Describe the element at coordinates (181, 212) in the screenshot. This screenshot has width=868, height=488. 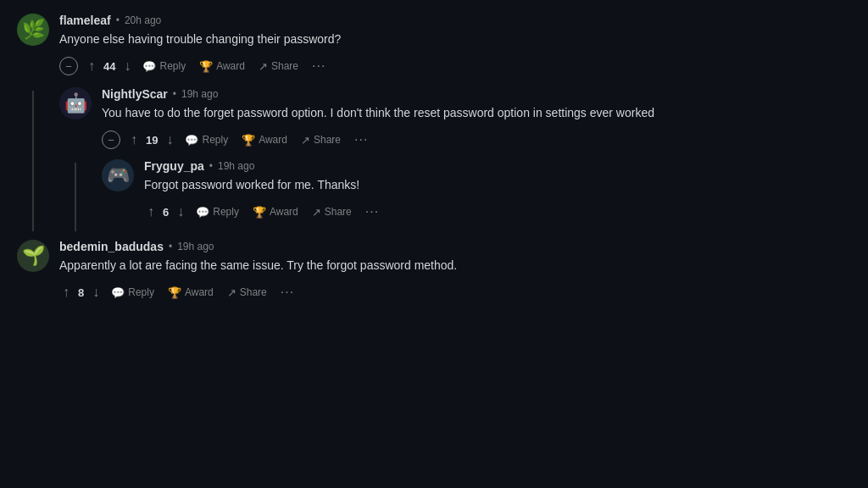
I see `downvote-button-fryguy: ↓` at that location.